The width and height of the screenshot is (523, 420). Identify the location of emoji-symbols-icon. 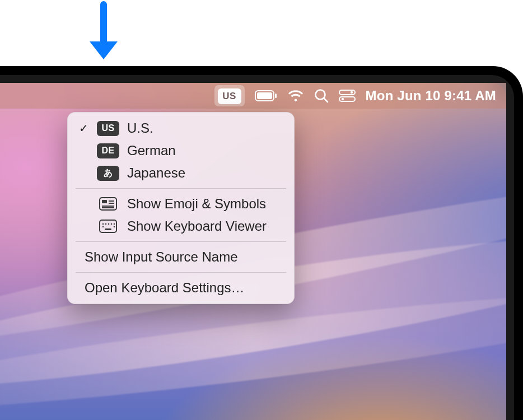
(108, 204).